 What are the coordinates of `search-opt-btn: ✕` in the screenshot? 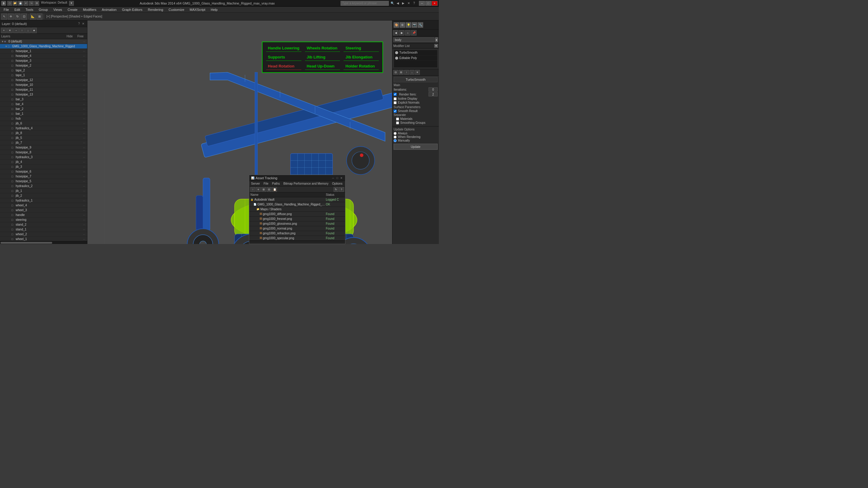 It's located at (409, 3).